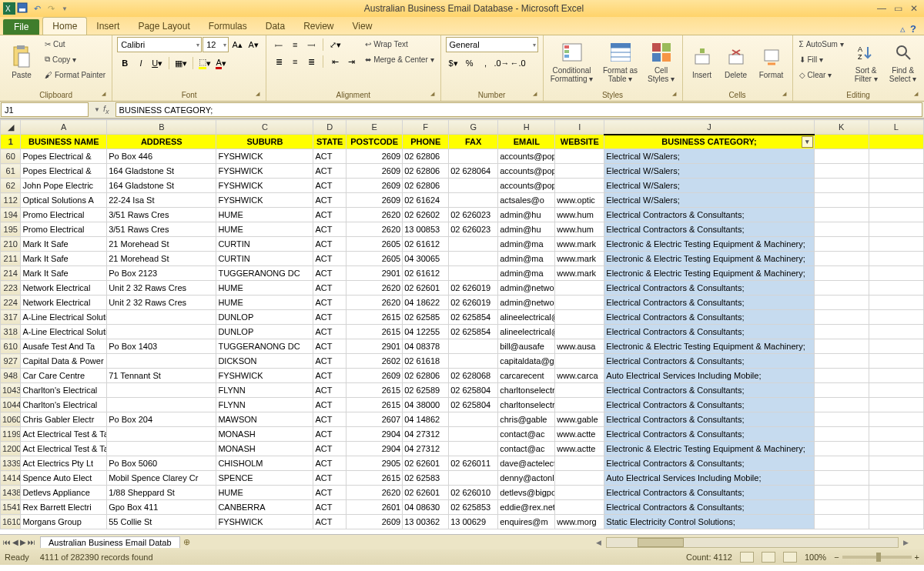 This screenshot has height=571, width=924. Describe the element at coordinates (492, 45) in the screenshot. I see `number-format-combo: General` at that location.